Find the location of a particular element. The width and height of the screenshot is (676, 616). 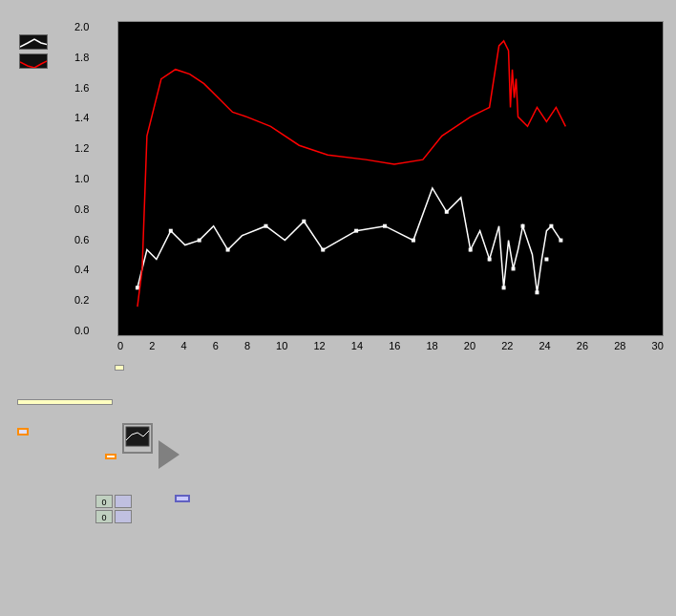

x-tick-4: 4 is located at coordinates (183, 346).